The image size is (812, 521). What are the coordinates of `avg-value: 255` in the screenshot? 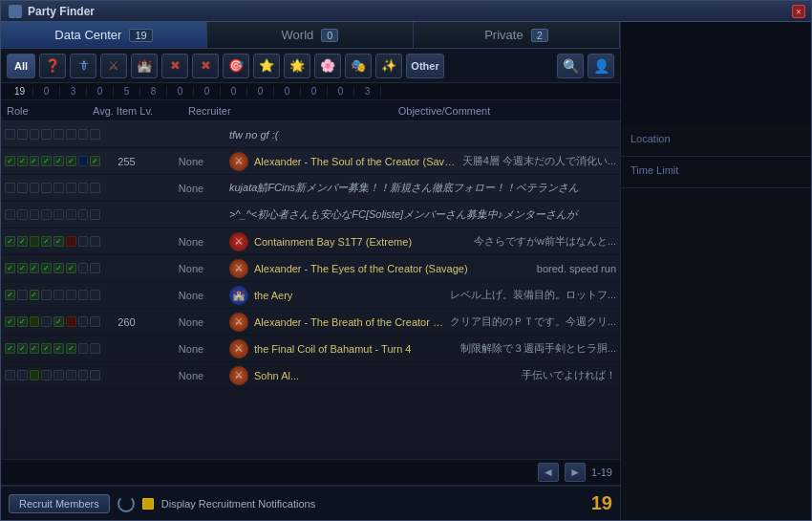 It's located at (126, 162).